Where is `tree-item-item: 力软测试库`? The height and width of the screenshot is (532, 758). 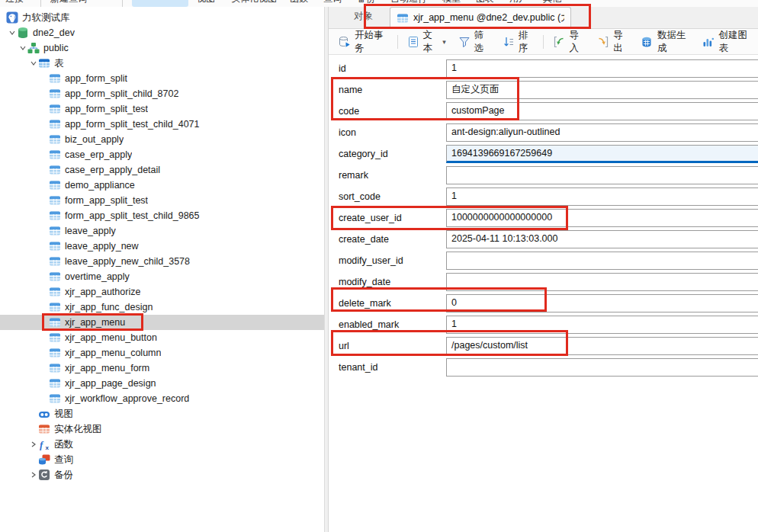 tree-item-item: 力软测试库 is located at coordinates (162, 18).